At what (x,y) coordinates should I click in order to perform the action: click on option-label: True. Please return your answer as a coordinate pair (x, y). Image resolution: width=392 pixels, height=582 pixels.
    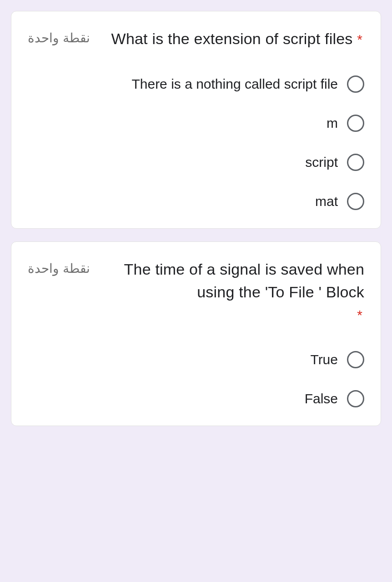
    Looking at the image, I should click on (324, 360).